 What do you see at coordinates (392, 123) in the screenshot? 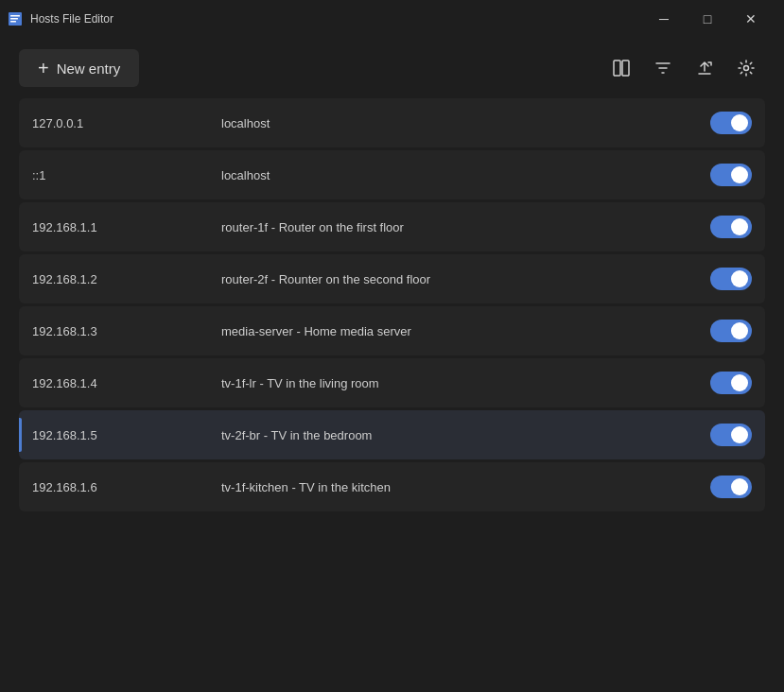
I see `host-item: 127.0.0.1localhost` at bounding box center [392, 123].